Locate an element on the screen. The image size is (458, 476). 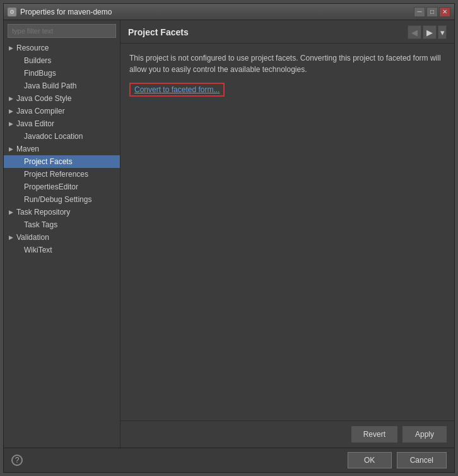
sidebar-item-java-editor: ▶ Java Editor is located at coordinates (62, 124).